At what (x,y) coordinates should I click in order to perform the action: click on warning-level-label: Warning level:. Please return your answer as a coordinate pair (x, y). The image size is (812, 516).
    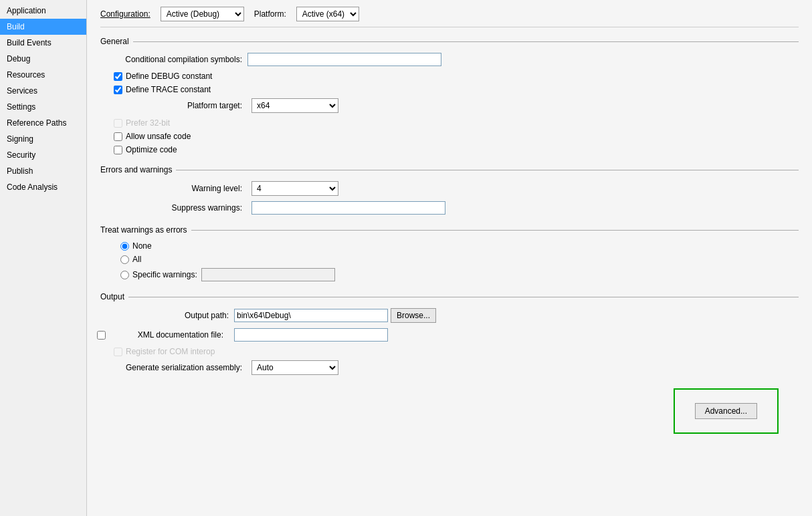
    Looking at the image, I should click on (181, 188).